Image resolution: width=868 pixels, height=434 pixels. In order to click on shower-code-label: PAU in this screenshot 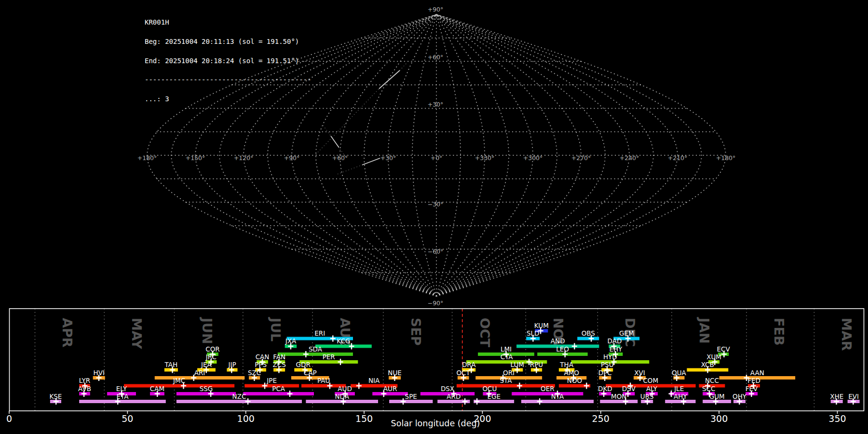, I will do `click(324, 380)`.